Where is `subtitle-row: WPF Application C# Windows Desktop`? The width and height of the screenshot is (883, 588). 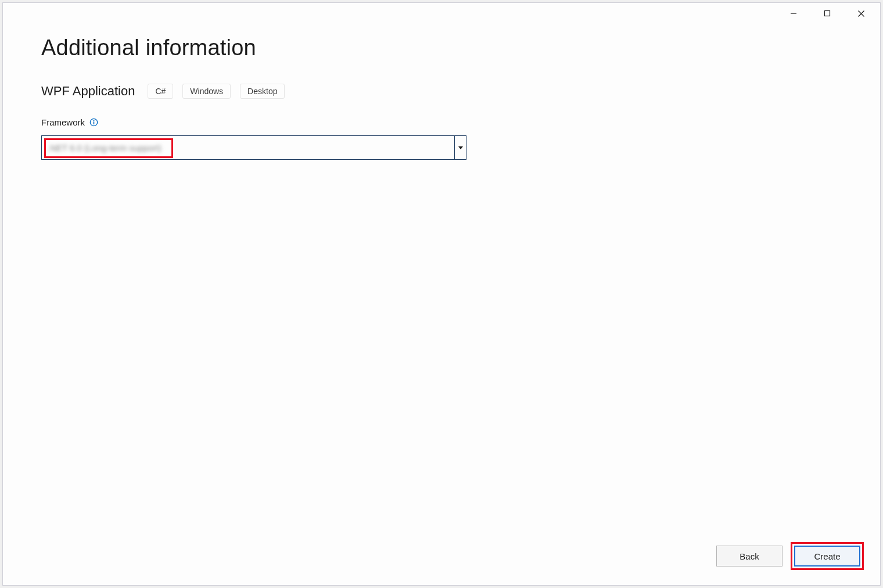 subtitle-row: WPF Application C# Windows Desktop is located at coordinates (441, 91).